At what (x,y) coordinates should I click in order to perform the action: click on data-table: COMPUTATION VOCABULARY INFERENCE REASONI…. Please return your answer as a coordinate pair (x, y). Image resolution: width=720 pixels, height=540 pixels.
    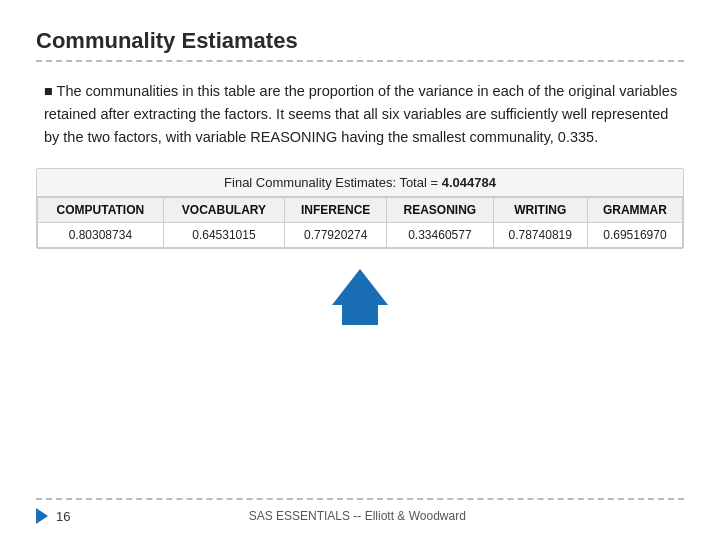
    Looking at the image, I should click on (360, 222).